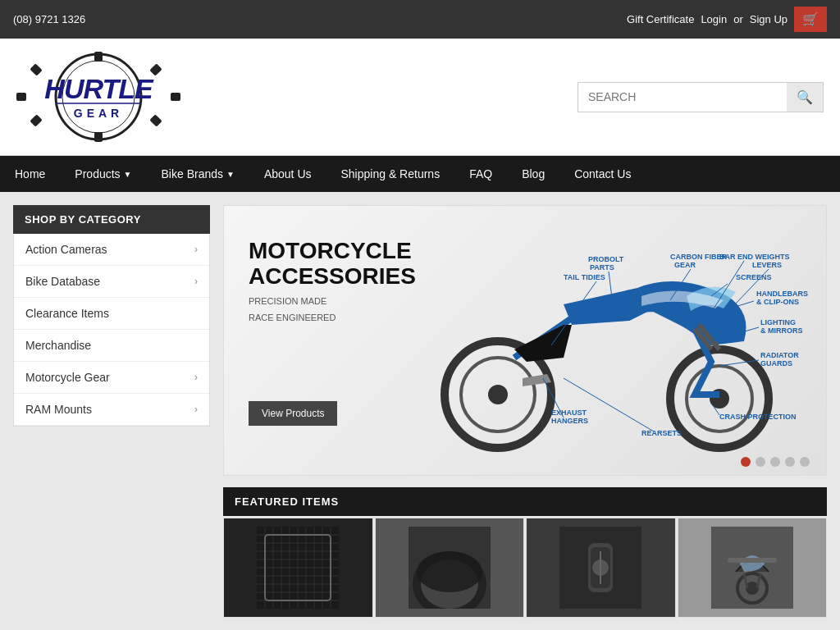 The image size is (840, 630). Describe the element at coordinates (390, 174) in the screenshot. I see `nav-shipping-returns: Shipping & Returns` at that location.